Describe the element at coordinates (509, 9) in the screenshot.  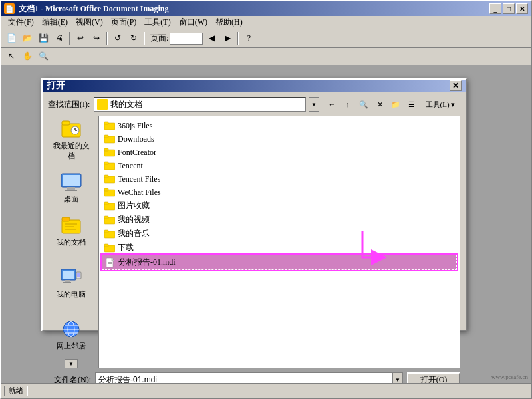
I see `maximize-button: □` at that location.